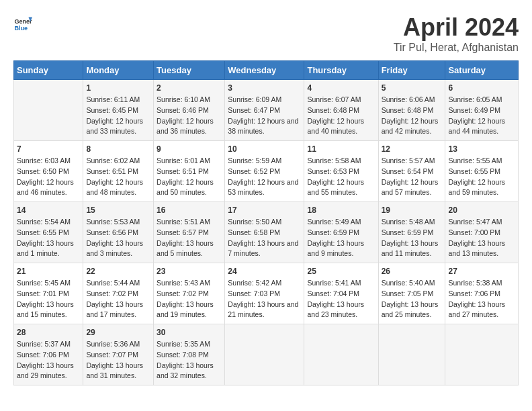  What do you see at coordinates (118, 110) in the screenshot?
I see `calendar-cell: 1Sunrise: 6:11 AMSunset: 6:45 PMDaylight…` at bounding box center [118, 110].